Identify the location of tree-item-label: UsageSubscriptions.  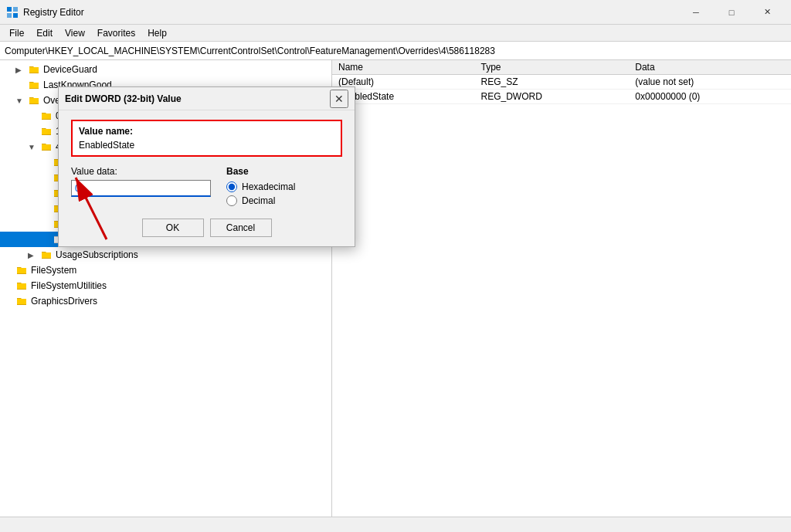
(97, 255).